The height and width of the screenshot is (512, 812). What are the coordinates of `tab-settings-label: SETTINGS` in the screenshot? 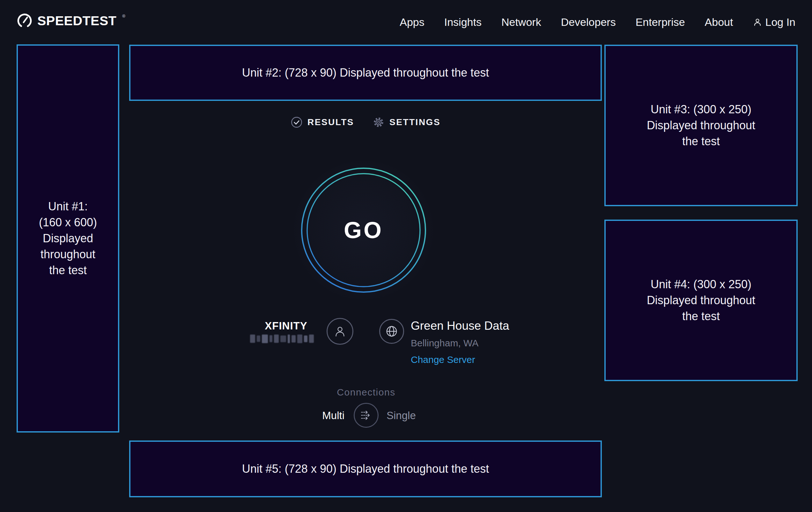 It's located at (415, 122).